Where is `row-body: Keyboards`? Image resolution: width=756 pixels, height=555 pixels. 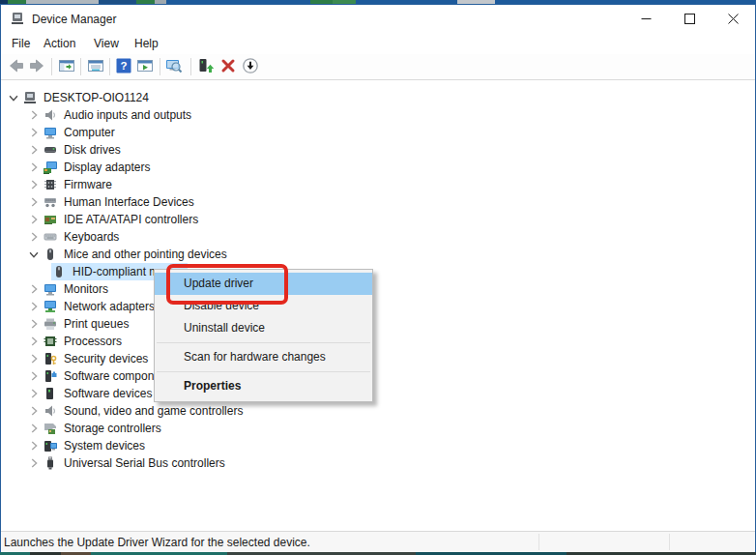
row-body: Keyboards is located at coordinates (83, 237).